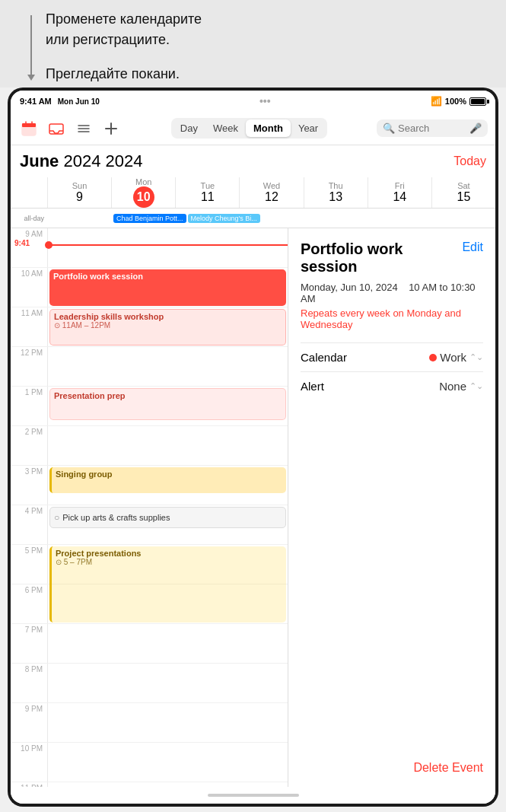 This screenshot has height=812, width=506. Describe the element at coordinates (123, 20) in the screenshot. I see `tooltip-line1: Променете календарите` at that location.